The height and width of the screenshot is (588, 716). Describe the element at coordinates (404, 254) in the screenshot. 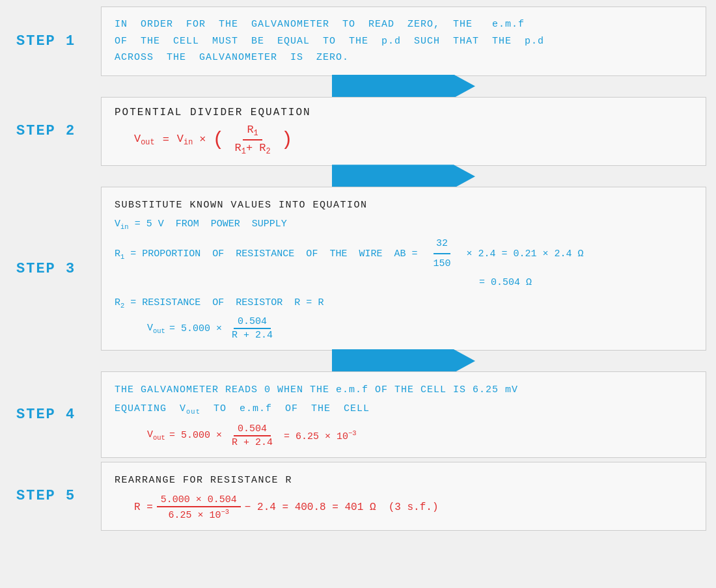

I see `step3-r1-line: R1 = PROPORTION OF RESISTANCE OF THE WIR…` at that location.